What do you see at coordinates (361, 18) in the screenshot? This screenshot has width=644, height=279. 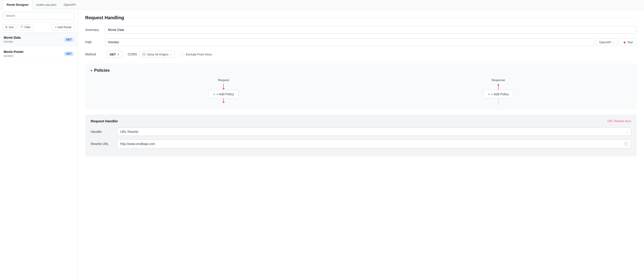 I see `section-title: Request Handling` at bounding box center [361, 18].